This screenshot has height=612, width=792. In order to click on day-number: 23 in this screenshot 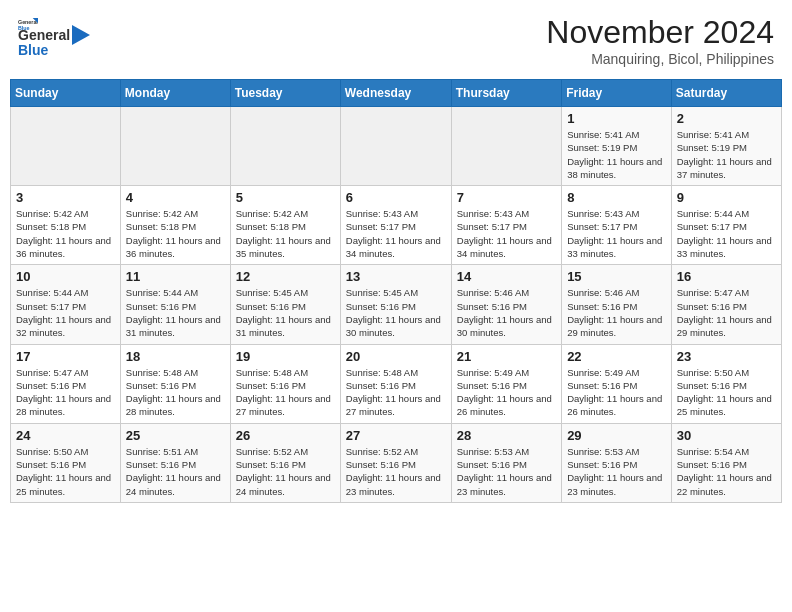, I will do `click(726, 356)`.